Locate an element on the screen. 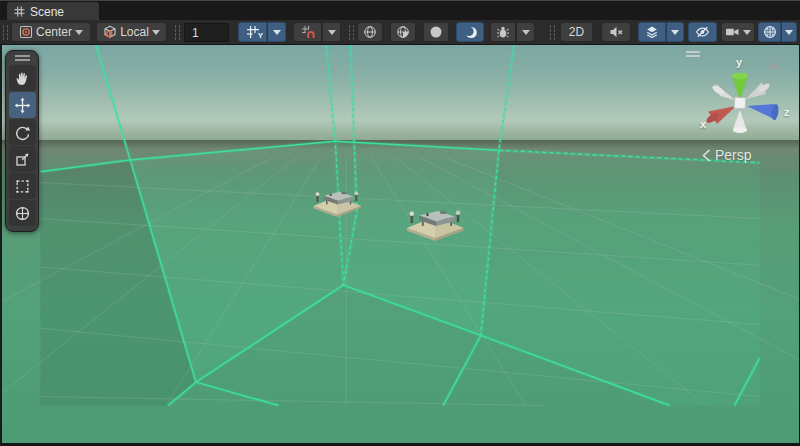 Image resolution: width=800 pixels, height=446 pixels. pivot-mode-label: Center is located at coordinates (54, 32).